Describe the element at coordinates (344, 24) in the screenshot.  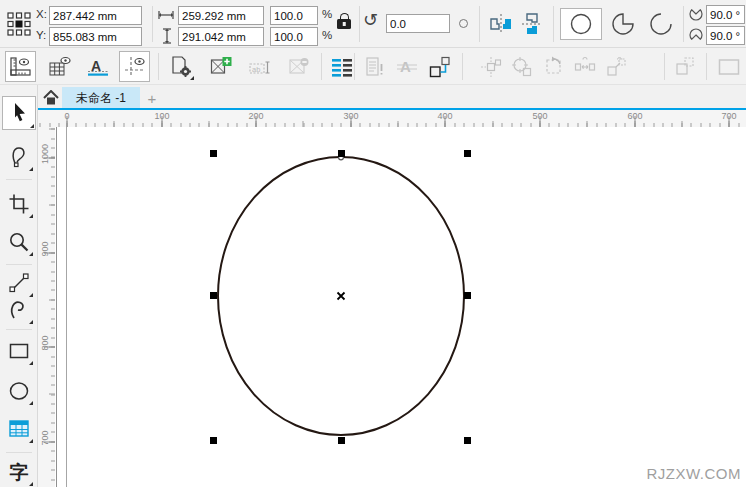
I see `lock-ratio-button` at that location.